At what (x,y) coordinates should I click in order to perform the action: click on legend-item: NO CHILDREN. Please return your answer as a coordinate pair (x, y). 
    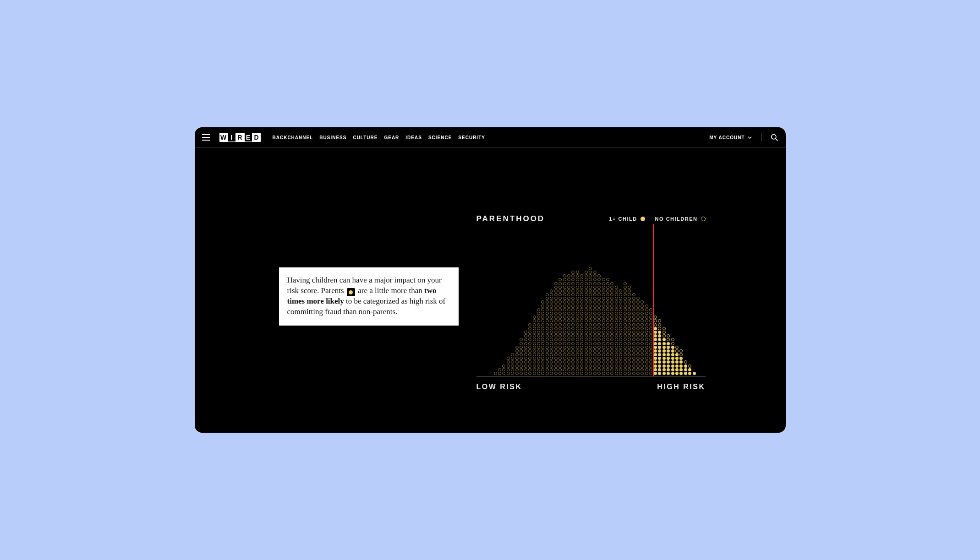
    Looking at the image, I should click on (680, 219).